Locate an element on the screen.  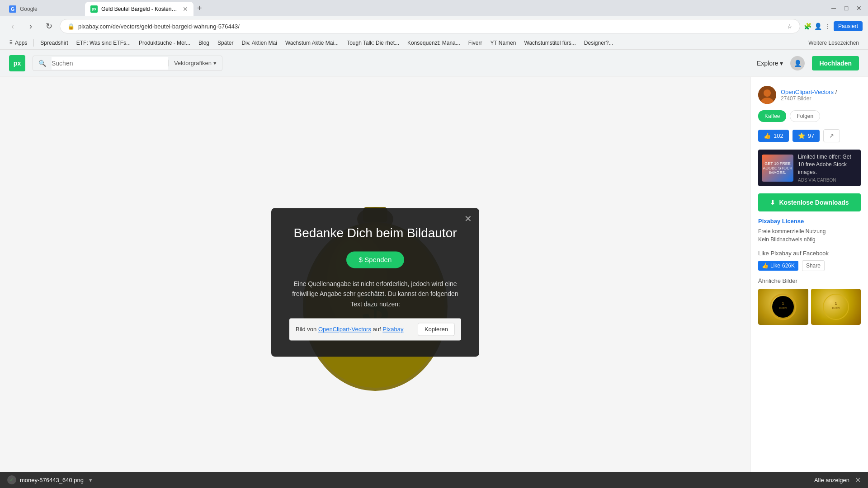
reload-button: ↻ is located at coordinates (49, 26).